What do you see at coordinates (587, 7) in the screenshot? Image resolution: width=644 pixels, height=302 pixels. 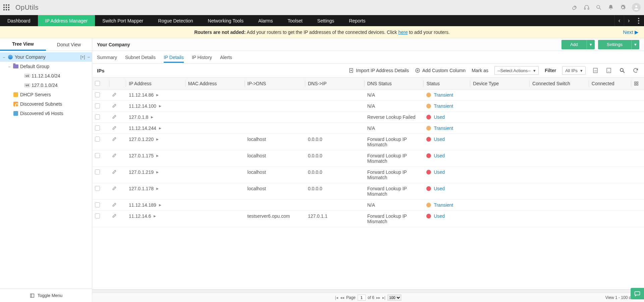 I see `headset-icon` at bounding box center [587, 7].